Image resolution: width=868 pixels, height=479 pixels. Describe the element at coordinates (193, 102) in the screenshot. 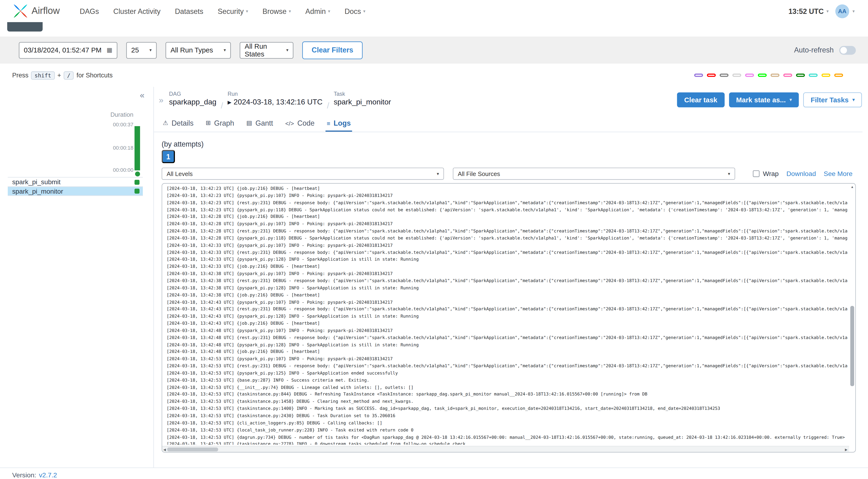

I see `dag-link: sparkapp_dag` at that location.